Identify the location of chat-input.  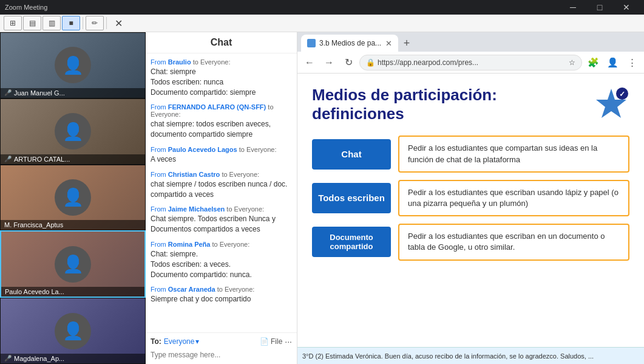
(221, 355).